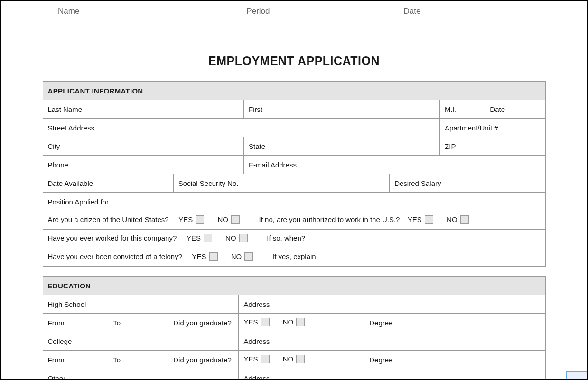 Image resolution: width=588 pixels, height=380 pixels. Describe the element at coordinates (251, 359) in the screenshot. I see `col-grad-yes-label: YES` at that location.